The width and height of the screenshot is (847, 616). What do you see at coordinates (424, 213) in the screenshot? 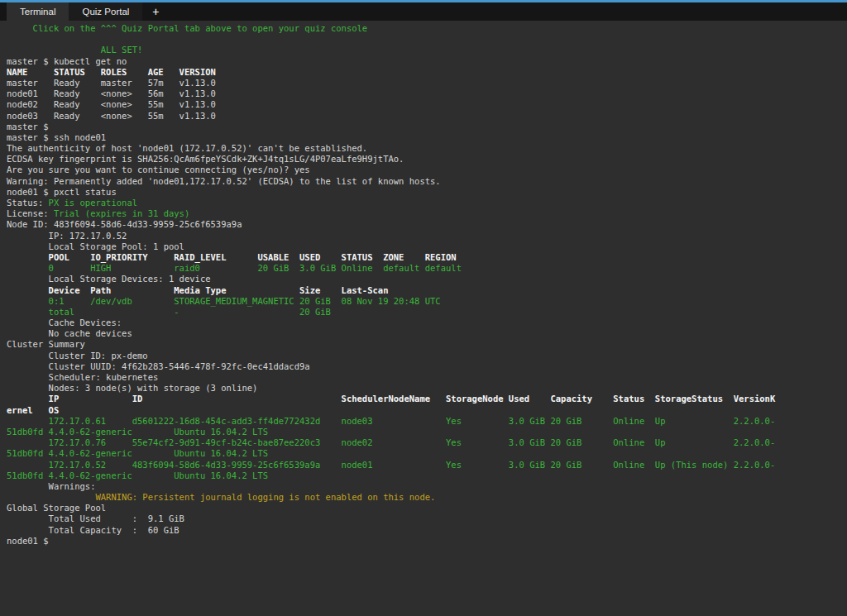
I see `terminal-line: License: Trial (expires in 31 days)` at bounding box center [424, 213].